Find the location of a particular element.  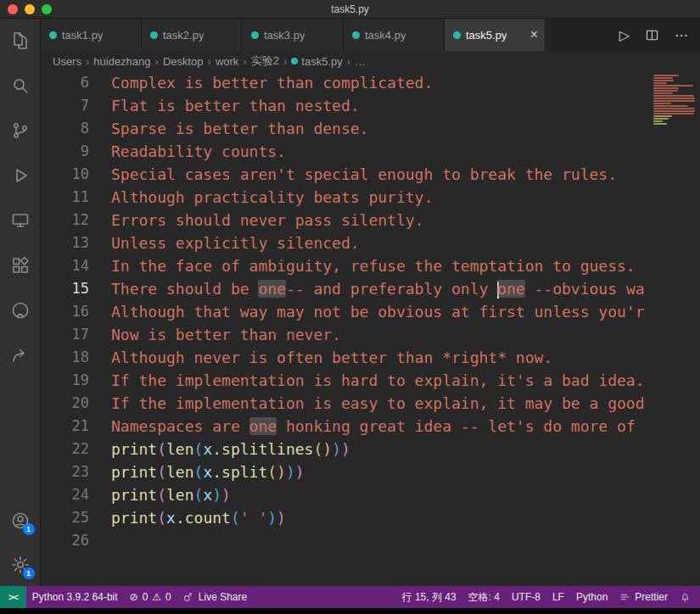

line-content: print(len(x.splitlines())) is located at coordinates (220, 449).